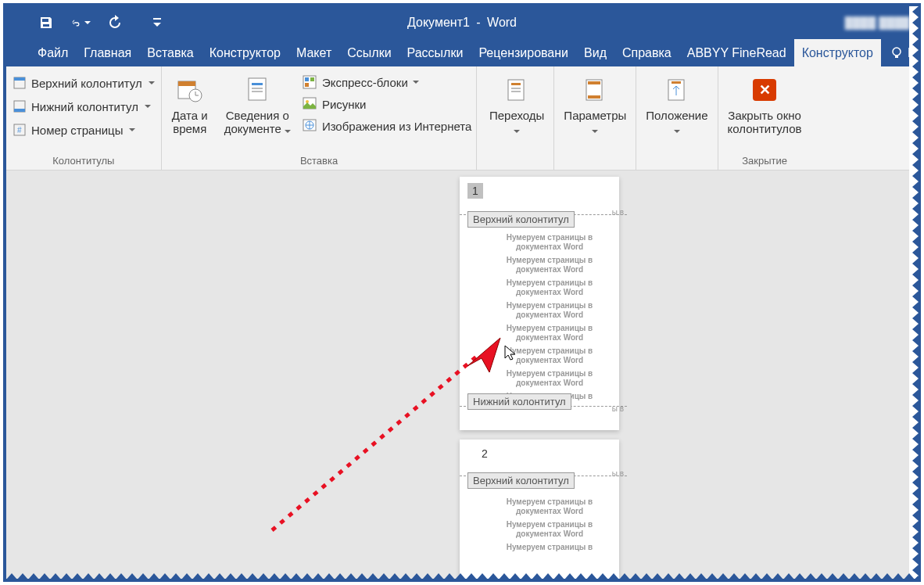 The height and width of the screenshot is (585, 924). What do you see at coordinates (502, 22) in the screenshot?
I see `app-name: Word` at bounding box center [502, 22].